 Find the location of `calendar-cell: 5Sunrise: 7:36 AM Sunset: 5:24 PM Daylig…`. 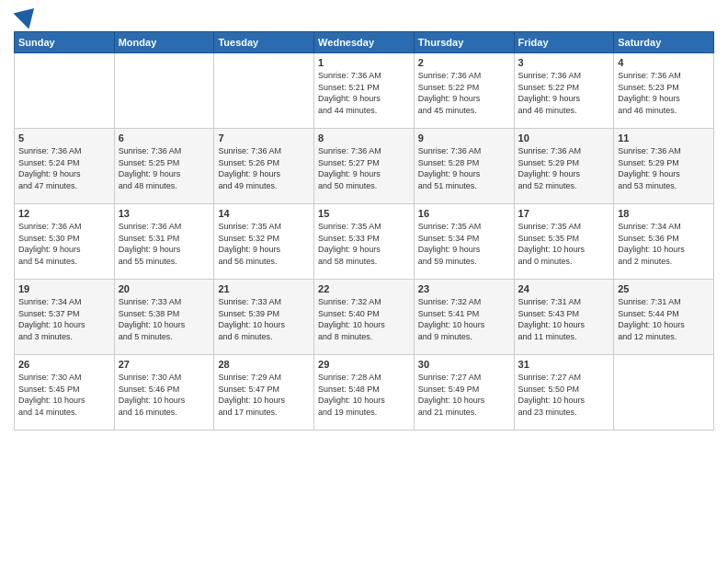

calendar-cell: 5Sunrise: 7:36 AM Sunset: 5:24 PM Daylig… is located at coordinates (64, 167).